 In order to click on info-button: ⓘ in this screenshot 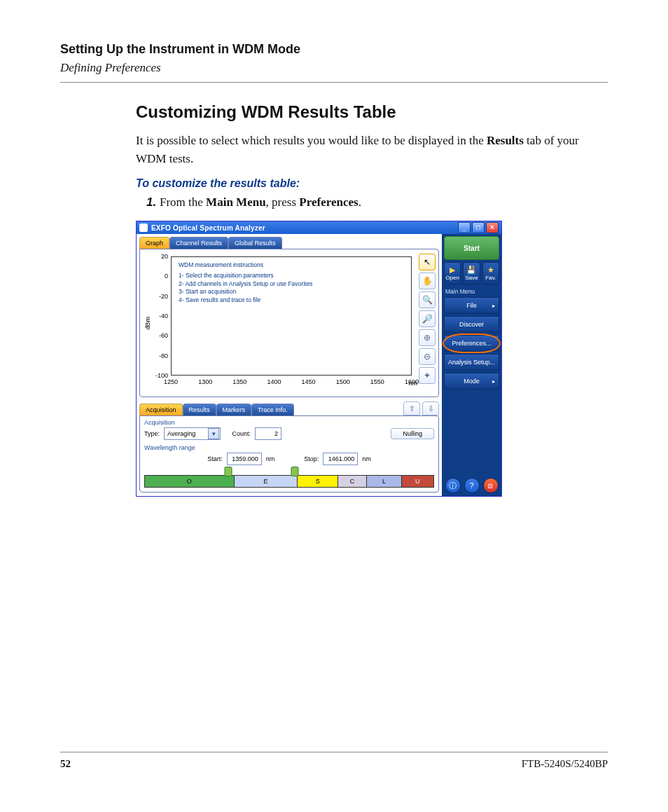, I will do `click(453, 486)`.